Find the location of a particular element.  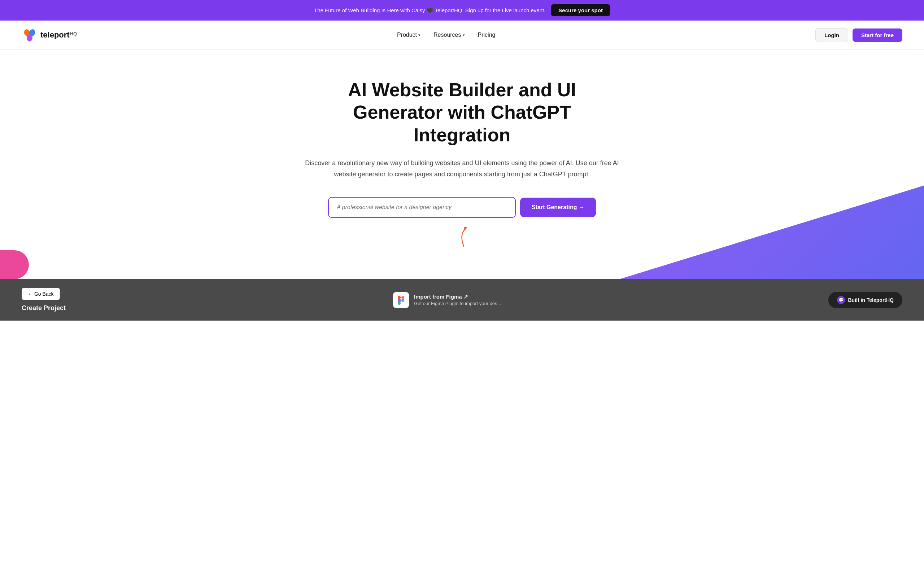

bottom-panel-left: ← Go Back Create Project is located at coordinates (44, 300).